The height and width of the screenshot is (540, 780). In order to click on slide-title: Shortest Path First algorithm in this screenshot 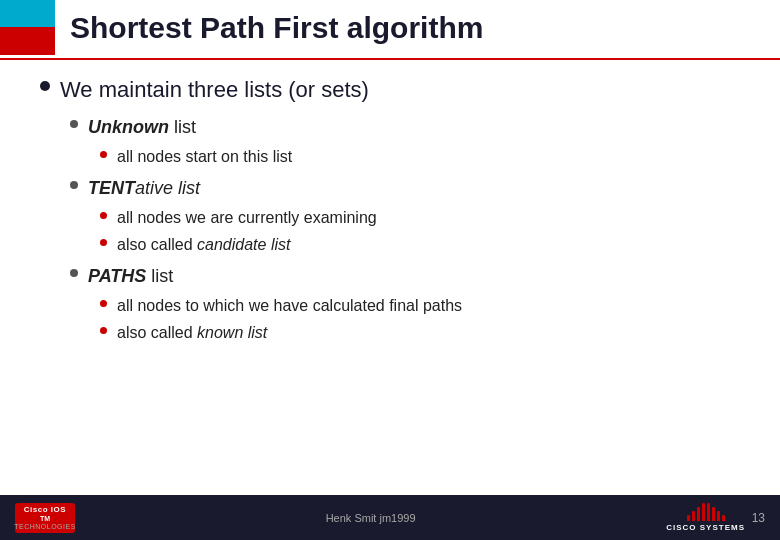, I will do `click(415, 28)`.